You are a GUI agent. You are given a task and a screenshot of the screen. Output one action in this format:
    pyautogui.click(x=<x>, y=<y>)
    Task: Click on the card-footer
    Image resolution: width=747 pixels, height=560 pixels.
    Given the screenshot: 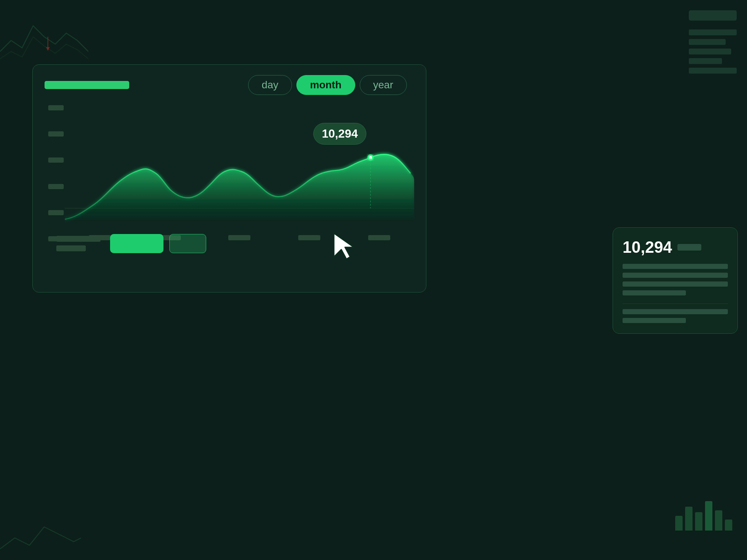 What is the action you would take?
    pyautogui.click(x=229, y=244)
    